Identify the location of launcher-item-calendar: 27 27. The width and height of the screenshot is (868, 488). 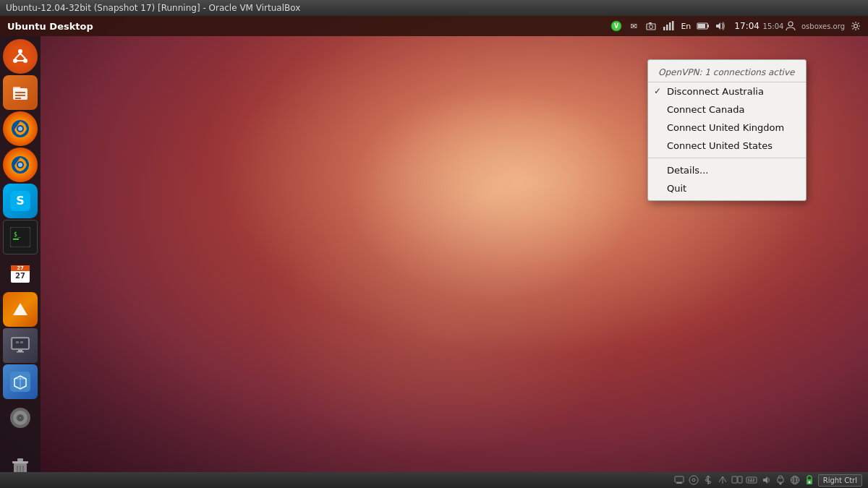
(20, 273).